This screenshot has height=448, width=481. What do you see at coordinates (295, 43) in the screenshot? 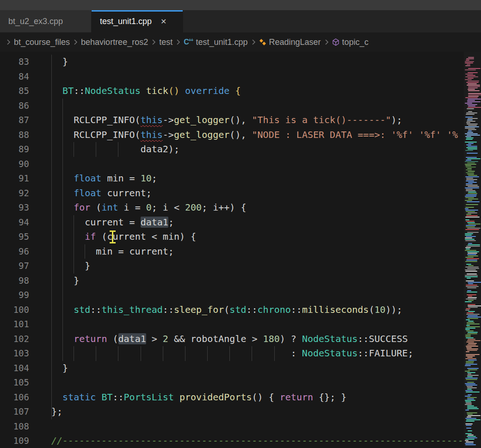
I see `breadcrumb-label: ReadingLaser` at bounding box center [295, 43].